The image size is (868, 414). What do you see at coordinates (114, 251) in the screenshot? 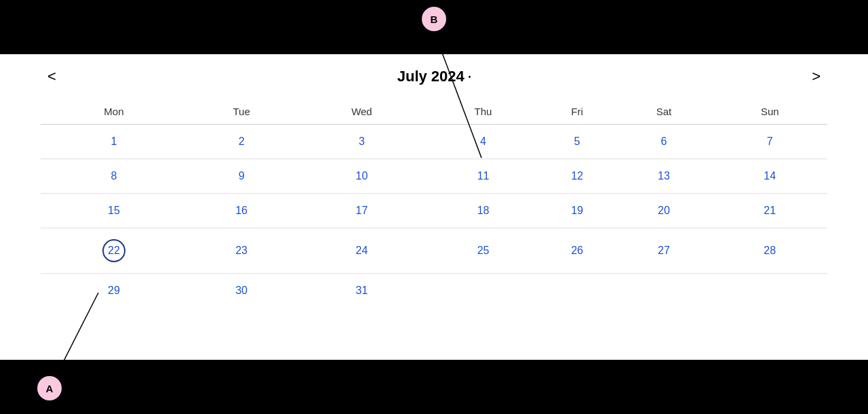
I see `day-22: 22` at bounding box center [114, 251].